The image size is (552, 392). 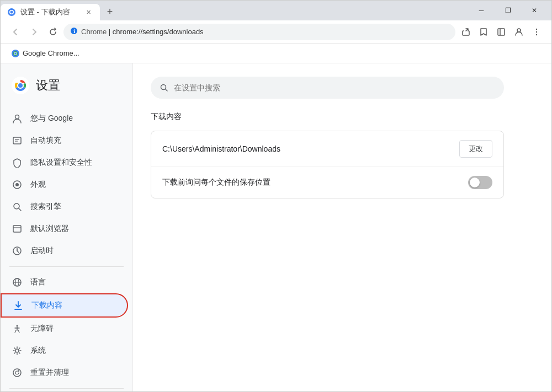 I want to click on shield-icon, so click(x=17, y=163).